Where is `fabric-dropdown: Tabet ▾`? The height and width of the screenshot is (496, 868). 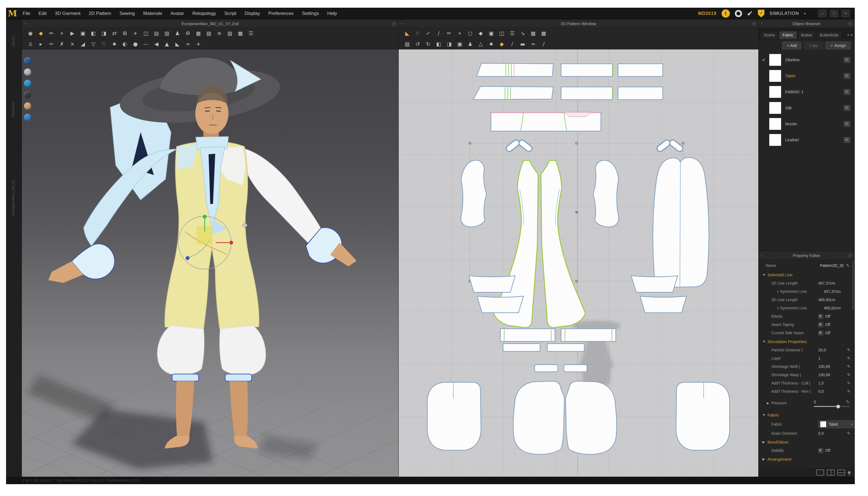
fabric-dropdown: Tabet ▾ is located at coordinates (836, 424).